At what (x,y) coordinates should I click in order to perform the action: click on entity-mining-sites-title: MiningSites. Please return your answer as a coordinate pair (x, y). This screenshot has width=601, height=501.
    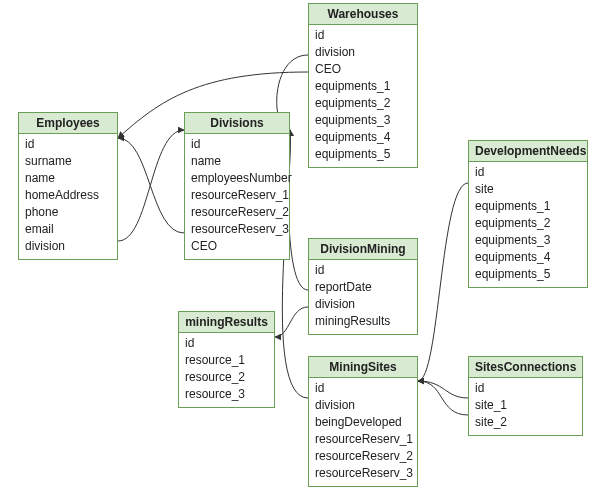
    Looking at the image, I should click on (363, 368).